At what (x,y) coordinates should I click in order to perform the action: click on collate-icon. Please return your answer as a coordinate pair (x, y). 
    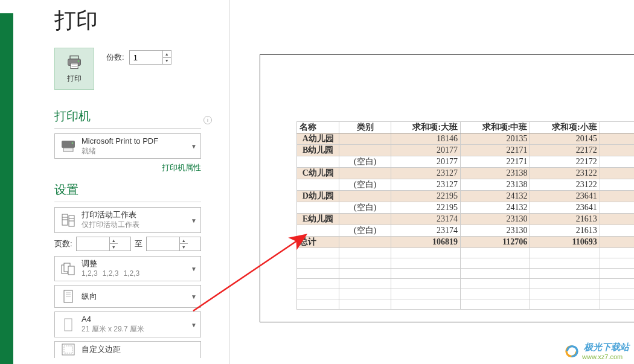
    Looking at the image, I should click on (68, 269).